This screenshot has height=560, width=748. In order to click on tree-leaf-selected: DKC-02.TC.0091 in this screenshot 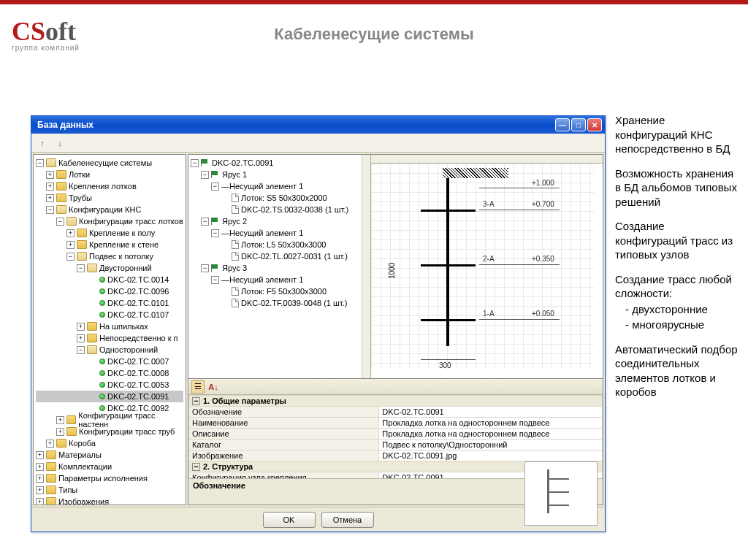, I will do `click(138, 396)`.